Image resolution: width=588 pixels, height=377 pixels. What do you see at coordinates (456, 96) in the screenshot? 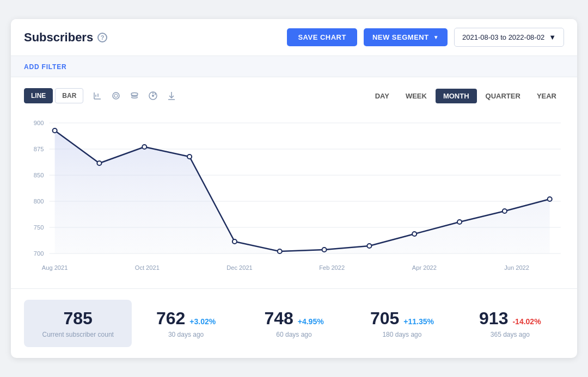
I see `month-button: MONTH` at bounding box center [456, 96].